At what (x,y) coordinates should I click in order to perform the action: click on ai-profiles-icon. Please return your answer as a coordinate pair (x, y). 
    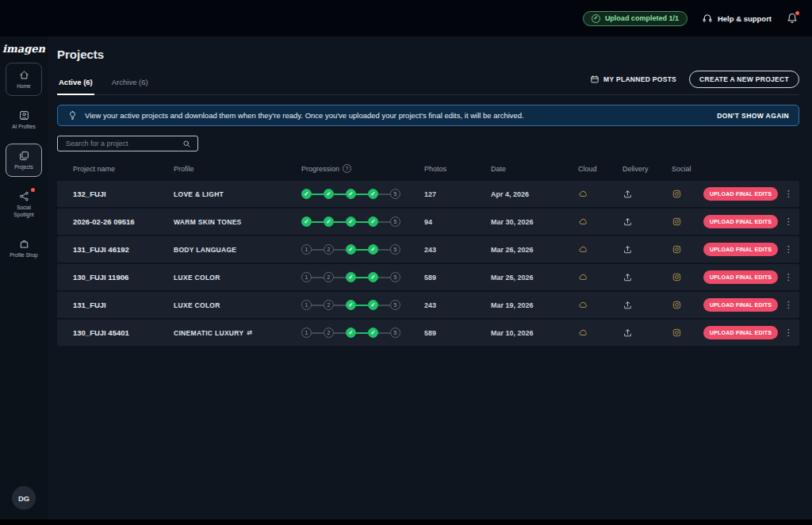
    Looking at the image, I should click on (24, 116).